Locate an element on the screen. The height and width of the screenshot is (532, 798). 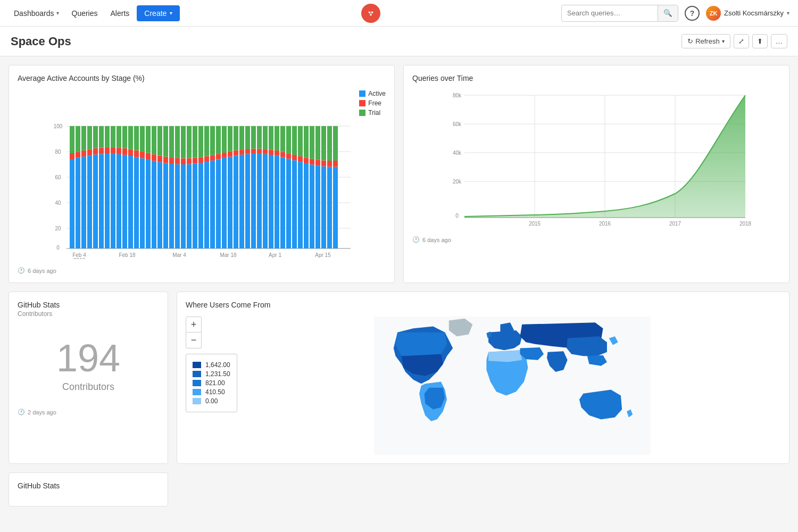
user-avatar: ZK is located at coordinates (713, 13).